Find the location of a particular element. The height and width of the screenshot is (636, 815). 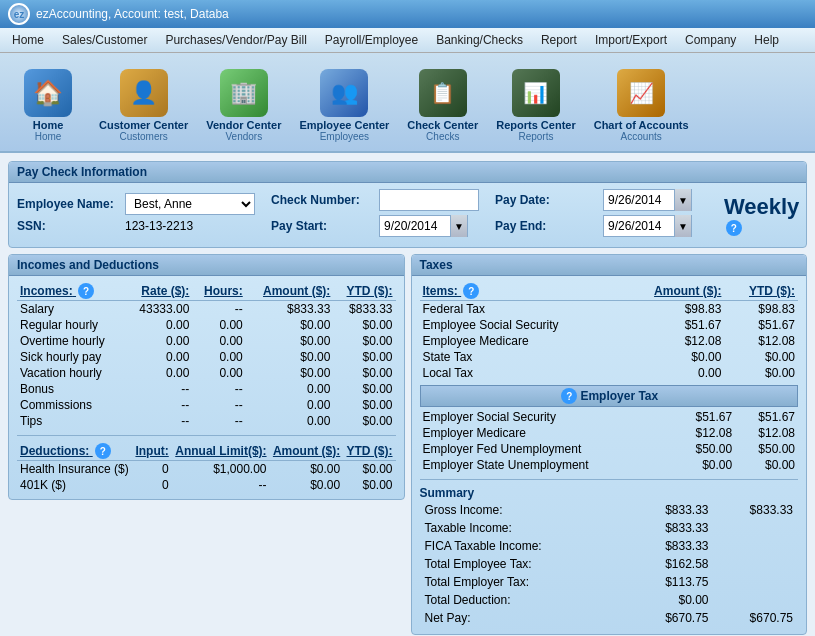

pay-end-input is located at coordinates (639, 226).